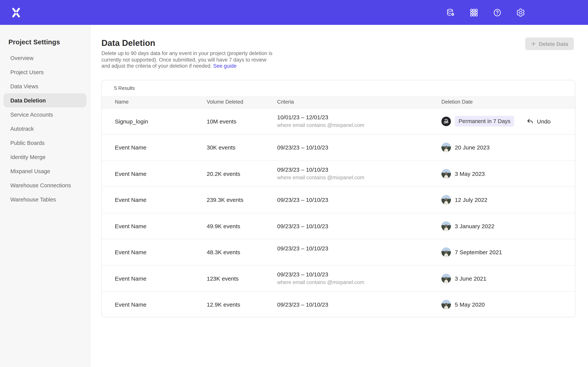  Describe the element at coordinates (550, 44) in the screenshot. I see `delete-data-button: Delete Data` at that location.